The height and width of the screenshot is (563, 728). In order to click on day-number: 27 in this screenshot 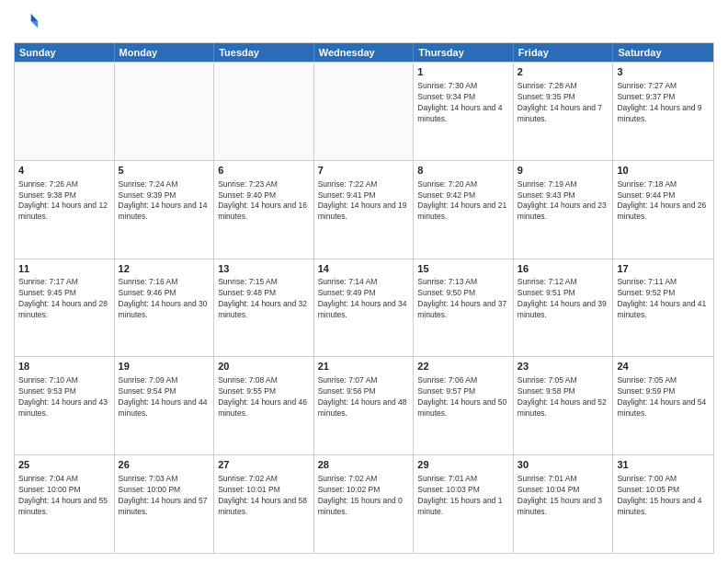, I will do `click(264, 465)`.